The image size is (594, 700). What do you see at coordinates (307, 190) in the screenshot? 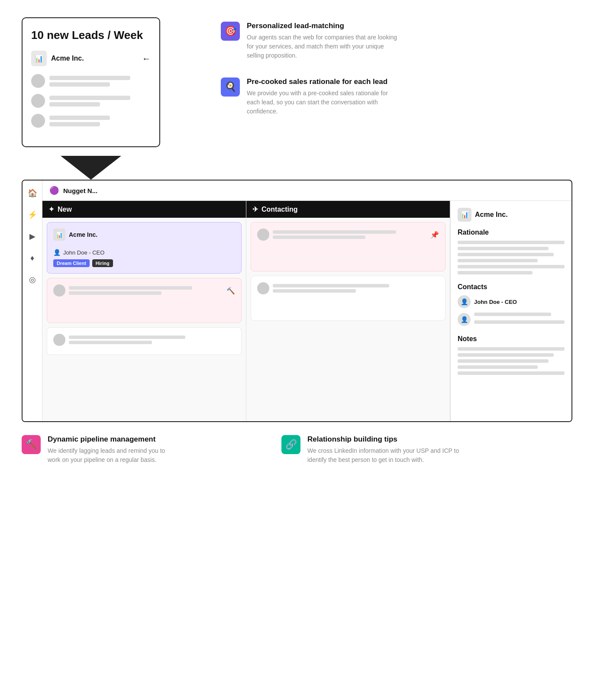
I see `app-header: 🟣 Nugget N...` at bounding box center [307, 190].